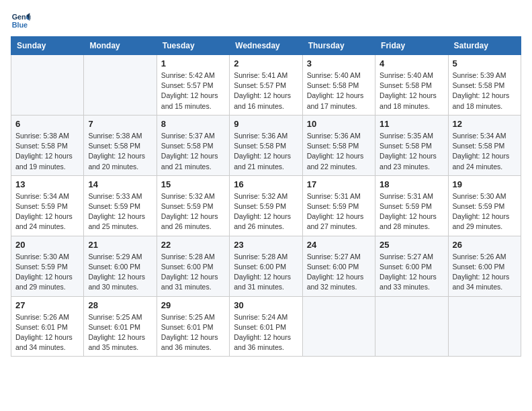 The height and width of the screenshot is (411, 532). Describe the element at coordinates (339, 145) in the screenshot. I see `calendar-cell: 10Sunrise: 5:36 AMSunset: 5:58 PMDayligh…` at that location.